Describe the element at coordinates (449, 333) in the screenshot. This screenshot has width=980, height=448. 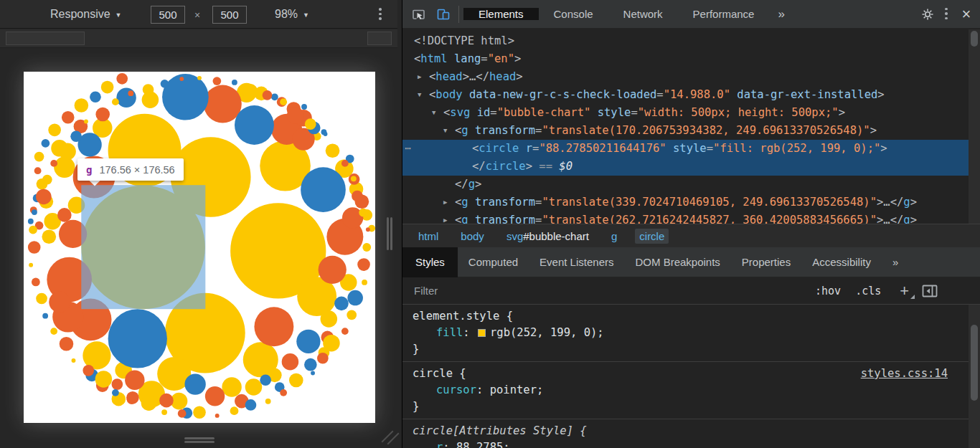
I see `css-property-name: fill` at that location.